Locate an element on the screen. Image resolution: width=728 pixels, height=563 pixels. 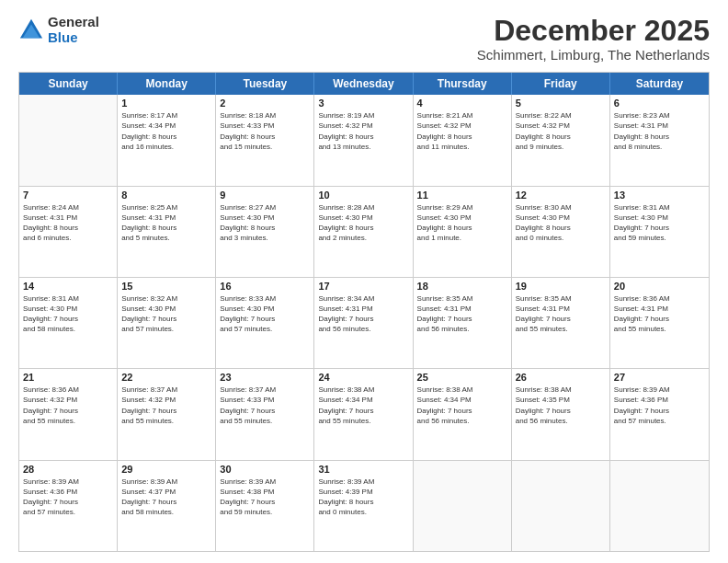
calendar-cell: 14Sunrise: 8:31 AMSunset: 4:30 PMDayligh… is located at coordinates (68, 323).